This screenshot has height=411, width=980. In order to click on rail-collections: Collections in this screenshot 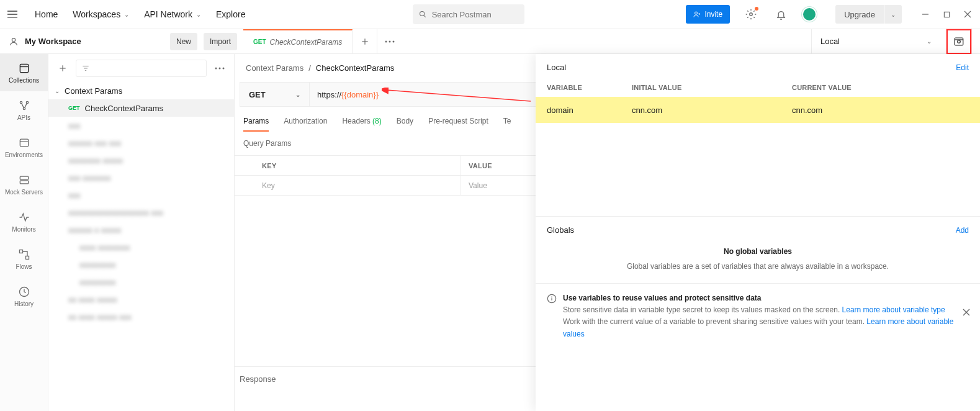, I will do `click(24, 73)`.